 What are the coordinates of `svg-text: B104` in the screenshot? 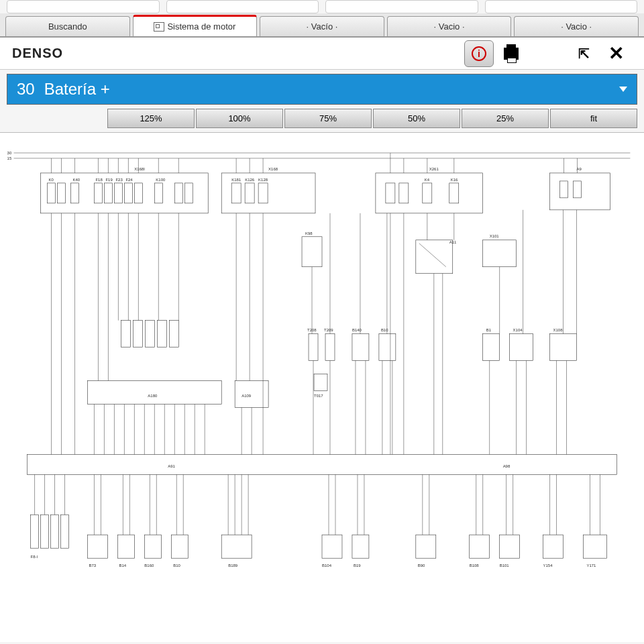 It's located at (327, 566).